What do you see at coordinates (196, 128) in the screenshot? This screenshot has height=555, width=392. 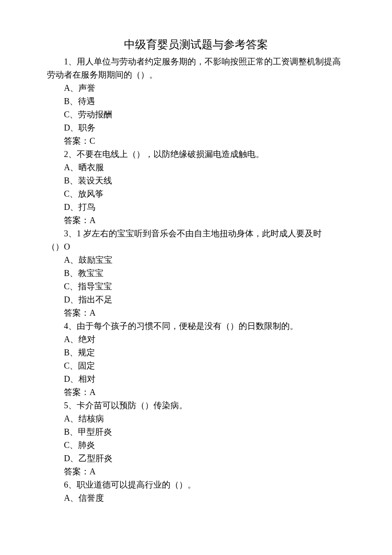 I see `q1-option-d: D、职务` at bounding box center [196, 128].